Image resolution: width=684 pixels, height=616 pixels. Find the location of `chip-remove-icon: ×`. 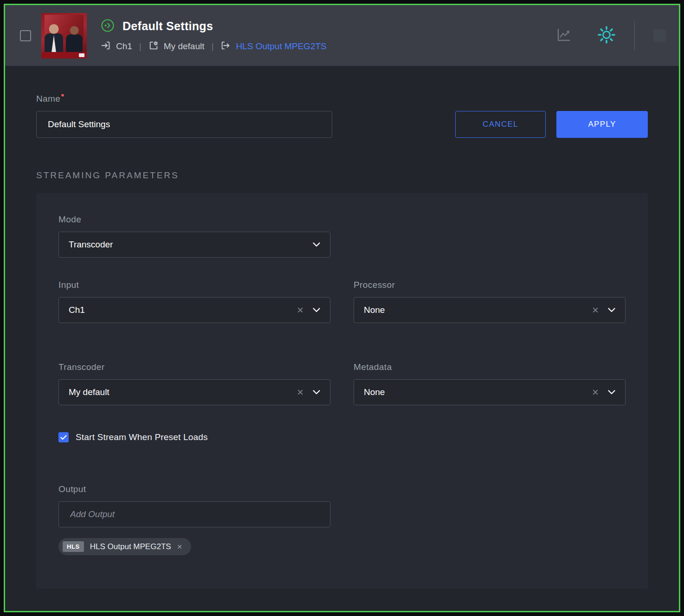

chip-remove-icon: × is located at coordinates (180, 547).